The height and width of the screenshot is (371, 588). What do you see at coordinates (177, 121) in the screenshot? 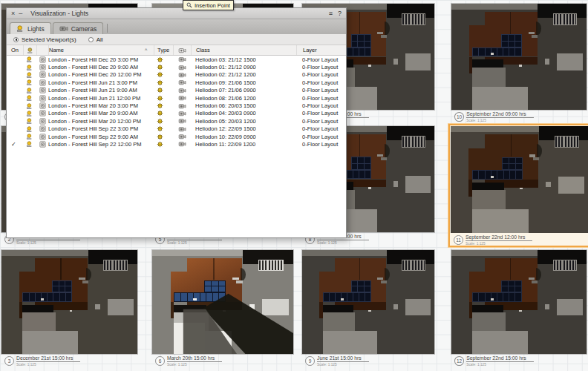
I see `table-row: London - Forest Hill Mar 20 12:00 PMHeli…` at bounding box center [177, 121].